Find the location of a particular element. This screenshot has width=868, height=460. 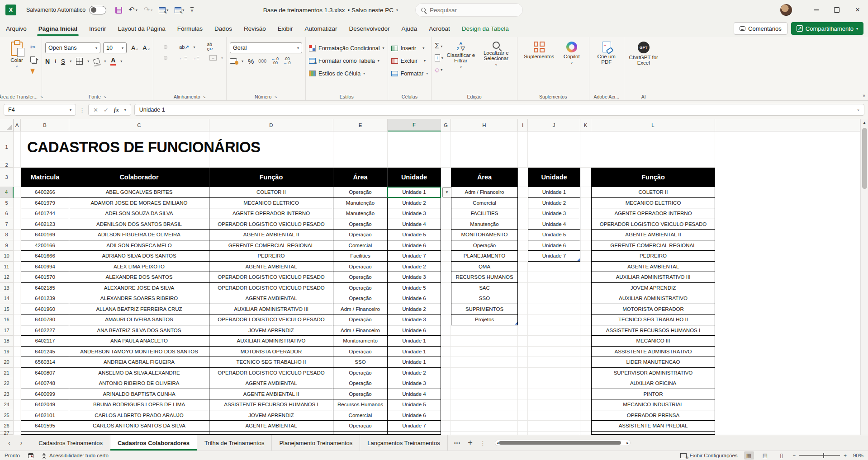

area_list-item: SAC is located at coordinates (484, 288).